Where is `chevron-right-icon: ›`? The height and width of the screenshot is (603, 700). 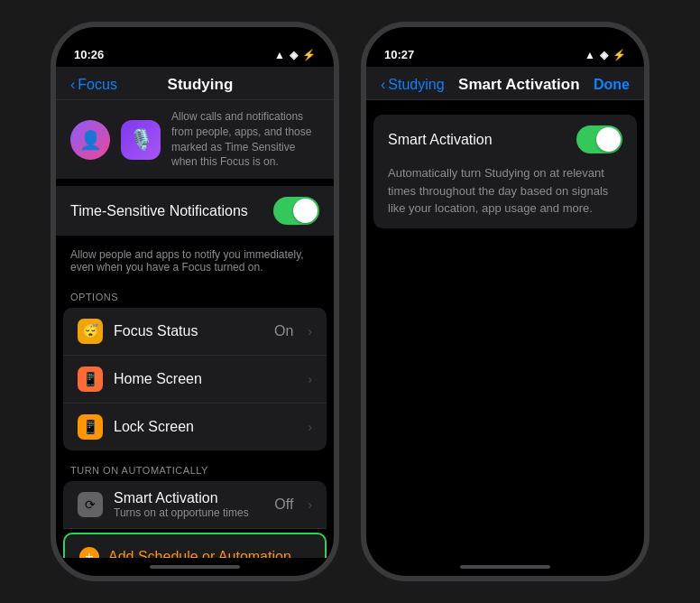 chevron-right-icon: › is located at coordinates (310, 331).